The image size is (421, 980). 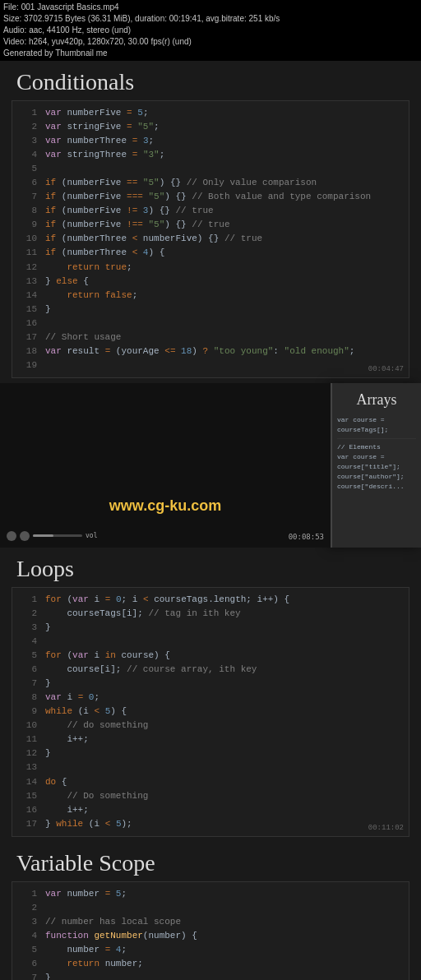 I want to click on code-line: 5 number = 4;, so click(x=210, y=950).